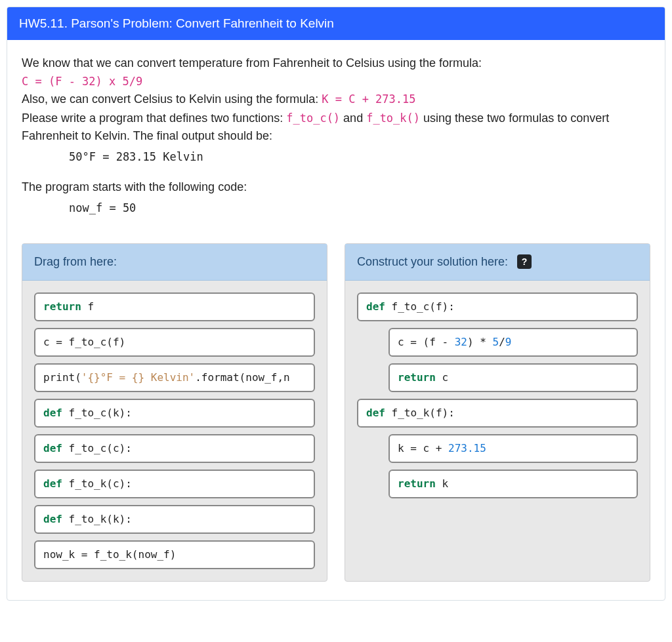  Describe the element at coordinates (172, 99) in the screenshot. I see `intro-2a: Also, we can convert Celsius to Kelvin u…` at that location.